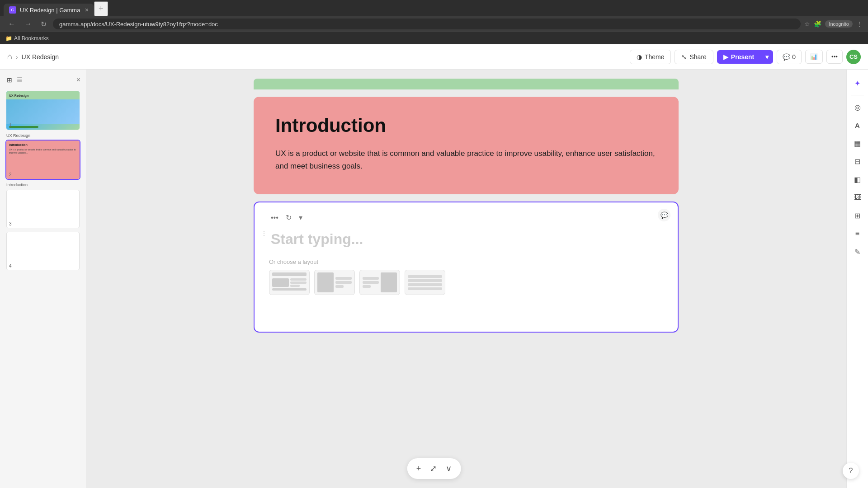 The width and height of the screenshot is (868, 488). What do you see at coordinates (43, 160) in the screenshot?
I see `slide-2-preview: Introduction UX is a product or website …` at bounding box center [43, 160].